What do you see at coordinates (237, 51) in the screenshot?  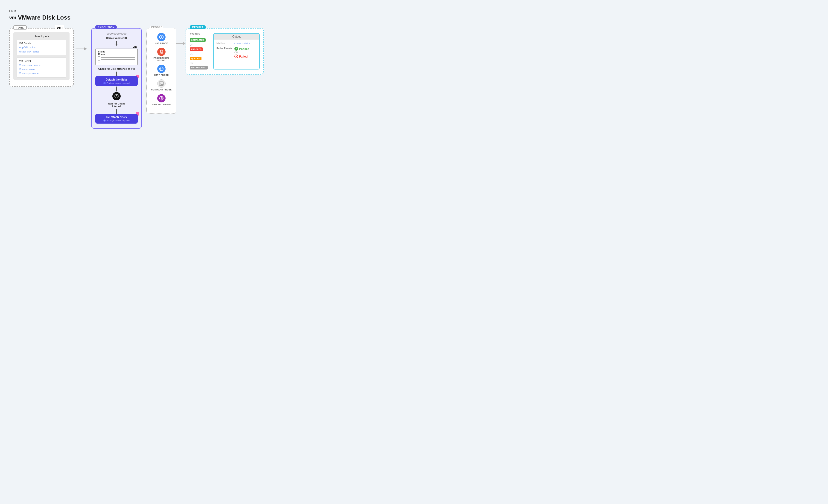 I see `output-body: Metrics chaos metrics Probe Results ✓ Pa…` at bounding box center [237, 51].